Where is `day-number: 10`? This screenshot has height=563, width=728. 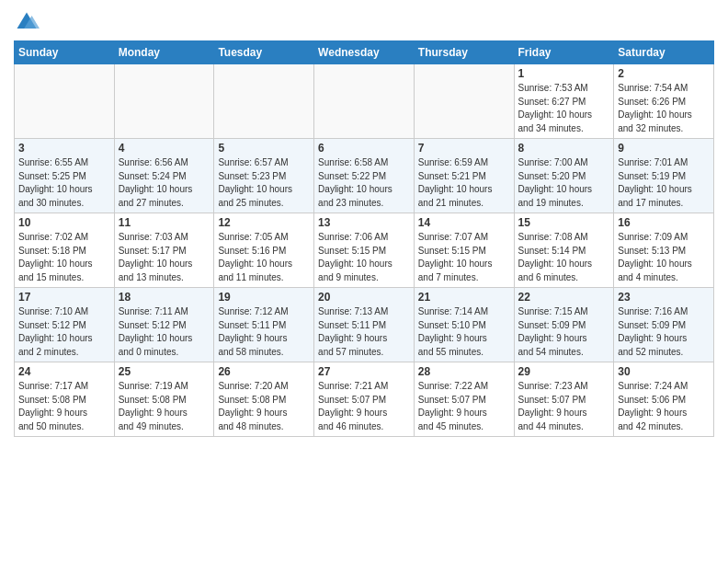 day-number: 10 is located at coordinates (64, 223).